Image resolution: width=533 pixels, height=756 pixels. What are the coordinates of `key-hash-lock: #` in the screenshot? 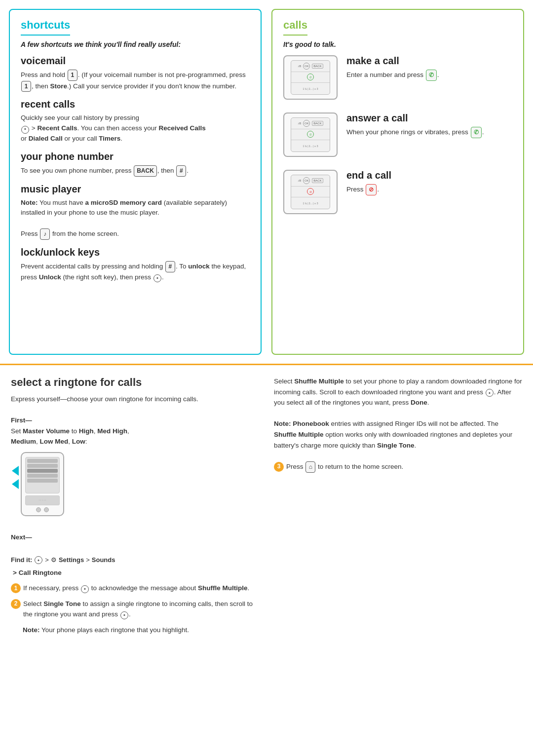 It's located at (170, 266).